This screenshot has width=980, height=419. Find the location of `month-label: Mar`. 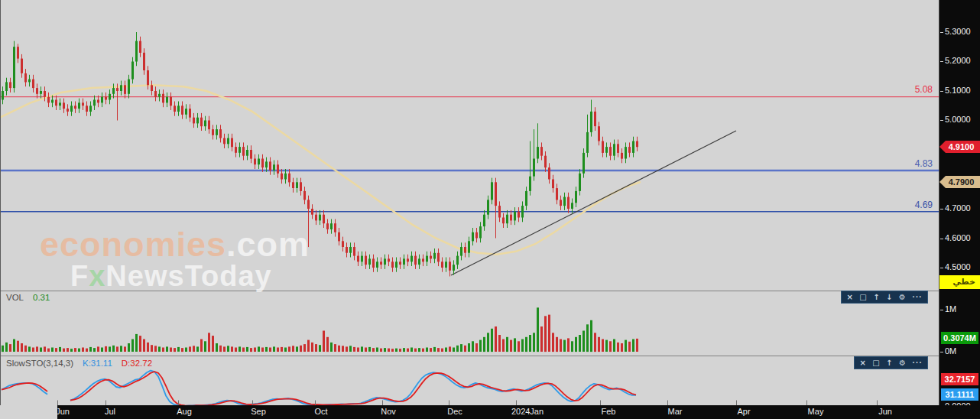

month-label: Mar is located at coordinates (676, 411).